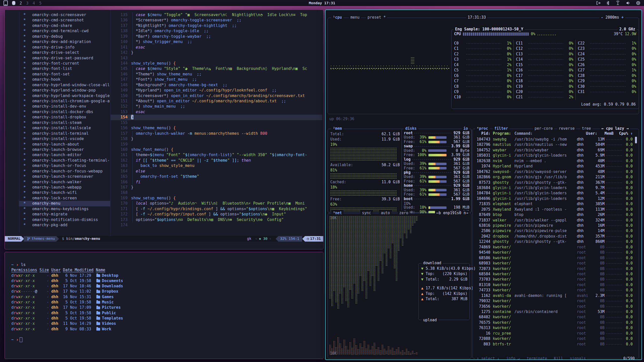 The height and width of the screenshot is (362, 644). What do you see at coordinates (483, 76) in the screenshot?
I see `core-row: C60%` at bounding box center [483, 76].